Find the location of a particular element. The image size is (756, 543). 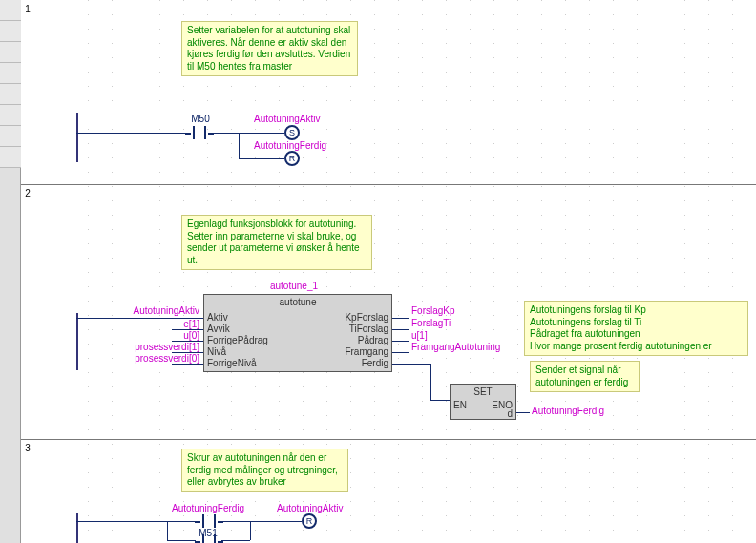

coil-label-autotuning-aktiv: AutotuningAktiv is located at coordinates (287, 118).